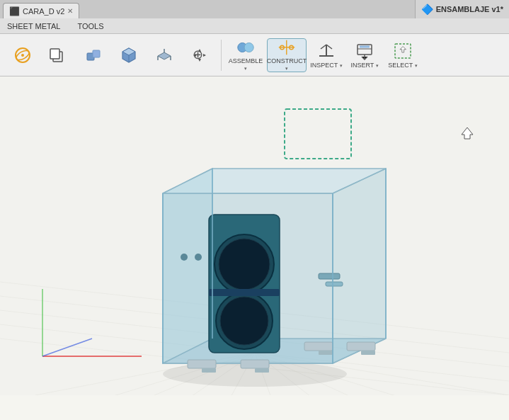  Describe the element at coordinates (326, 55) in the screenshot. I see `inspect-button: INSPECT ▾` at that location.